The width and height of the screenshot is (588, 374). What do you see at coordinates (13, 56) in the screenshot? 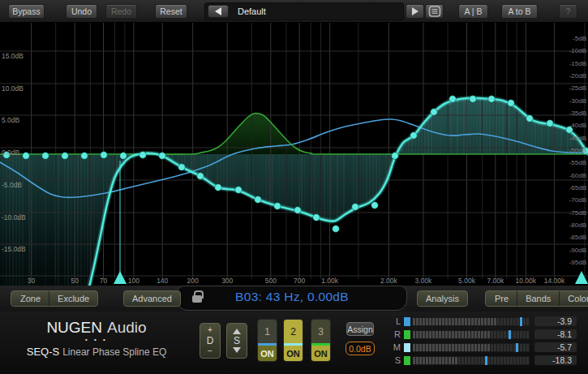
I see `svg-text: 15.0dB` at bounding box center [13, 56].